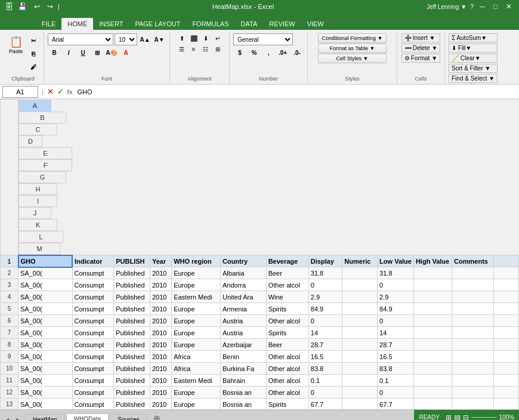 The height and width of the screenshot is (420, 519). Describe the element at coordinates (50, 7) in the screenshot. I see `redo-button: ↪` at that location.